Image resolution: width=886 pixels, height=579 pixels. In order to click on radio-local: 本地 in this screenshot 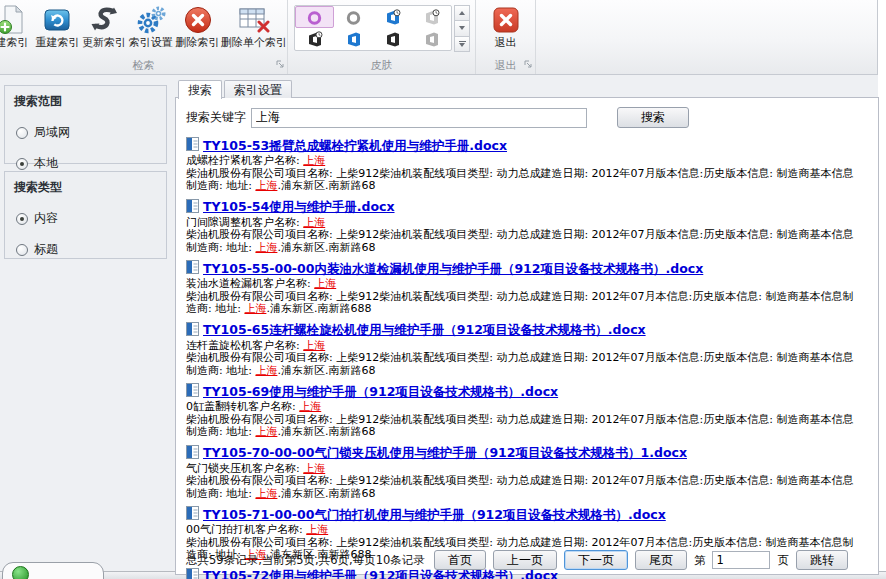, I will do `click(91, 164)`.